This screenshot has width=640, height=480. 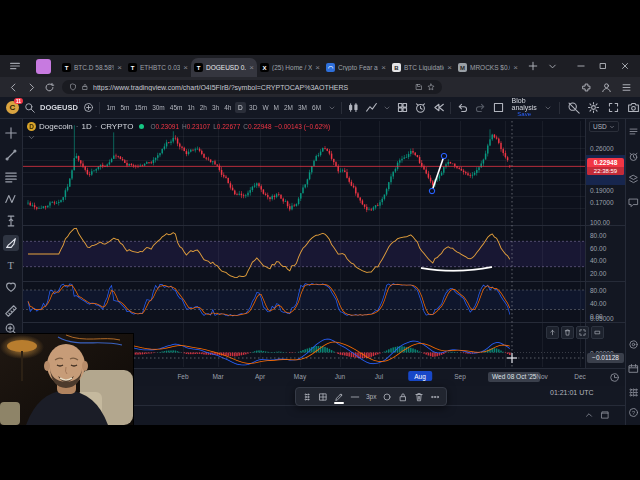 I want to click on snapshot-camera-icon, so click(x=634, y=108).